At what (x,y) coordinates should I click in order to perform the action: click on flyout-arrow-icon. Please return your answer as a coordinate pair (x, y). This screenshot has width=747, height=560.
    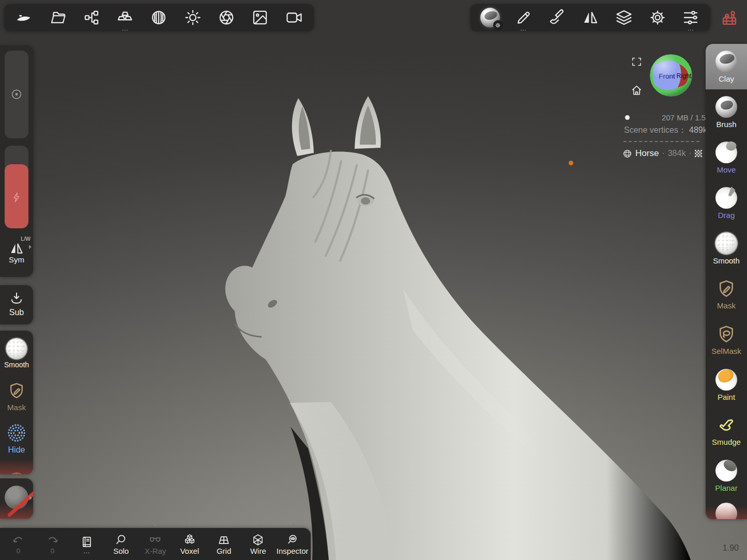
    Looking at the image, I should click on (31, 498).